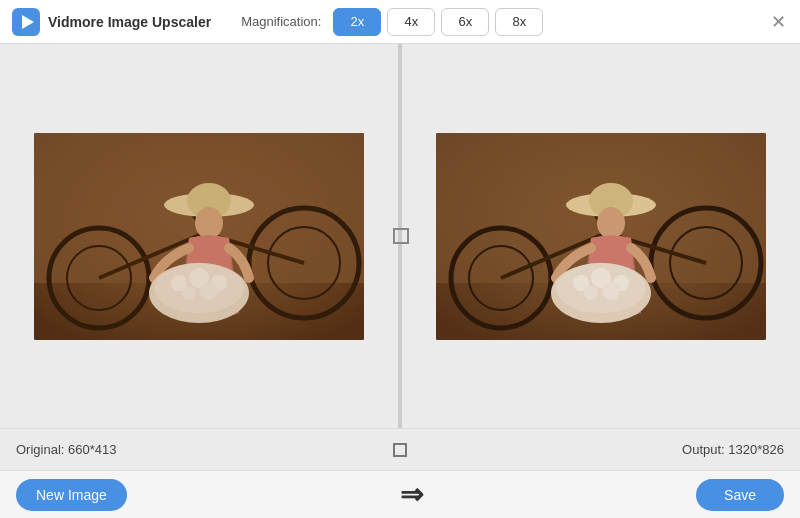 Image resolution: width=800 pixels, height=518 pixels. Describe the element at coordinates (400, 449) in the screenshot. I see `info-bar: Original: 660*413 Output: 1320*826` at that location.